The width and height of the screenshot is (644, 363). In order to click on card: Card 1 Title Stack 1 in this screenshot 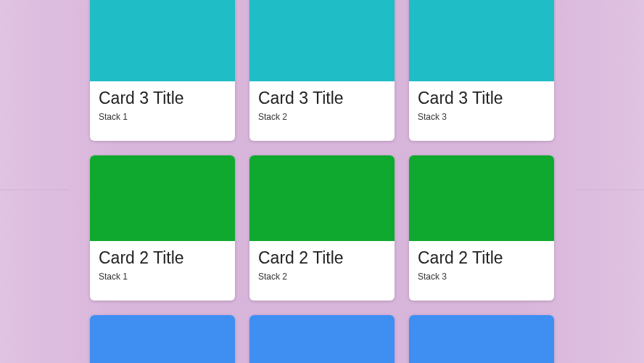, I will do `click(162, 339)`.